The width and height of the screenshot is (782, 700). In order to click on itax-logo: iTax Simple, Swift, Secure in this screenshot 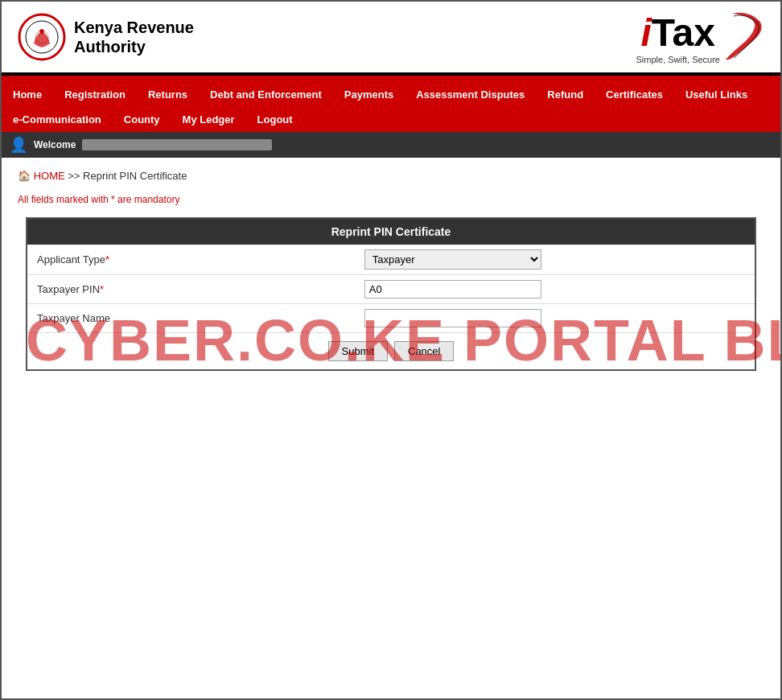, I will do `click(700, 37)`.